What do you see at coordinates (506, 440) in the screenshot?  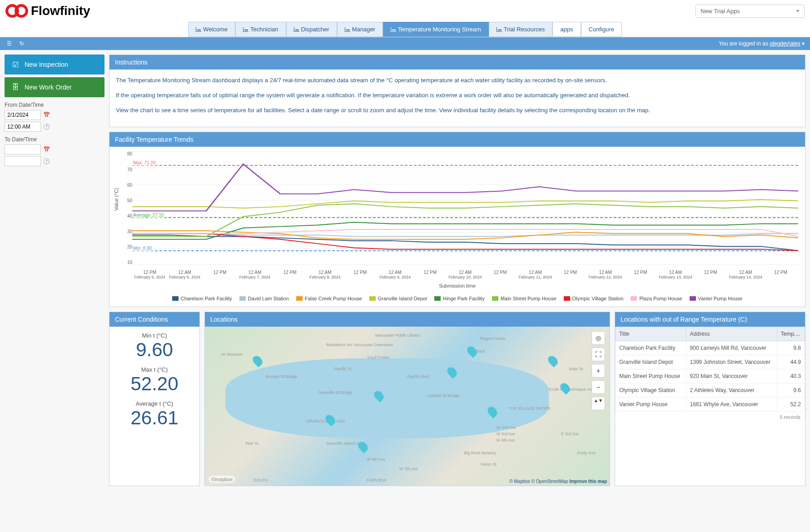 I see `map-label: W 4th Ave` at bounding box center [506, 440].